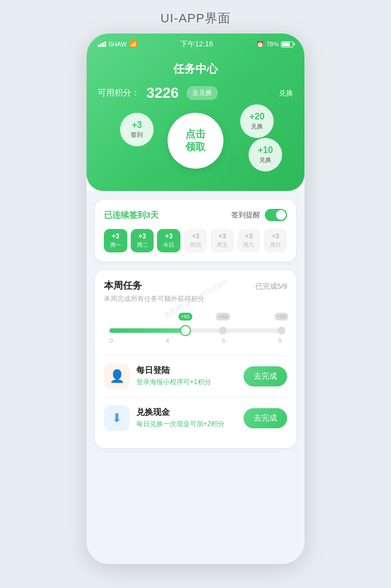  Describe the element at coordinates (169, 241) in the screenshot. I see `day-pill-今日: +3 今日` at that location.